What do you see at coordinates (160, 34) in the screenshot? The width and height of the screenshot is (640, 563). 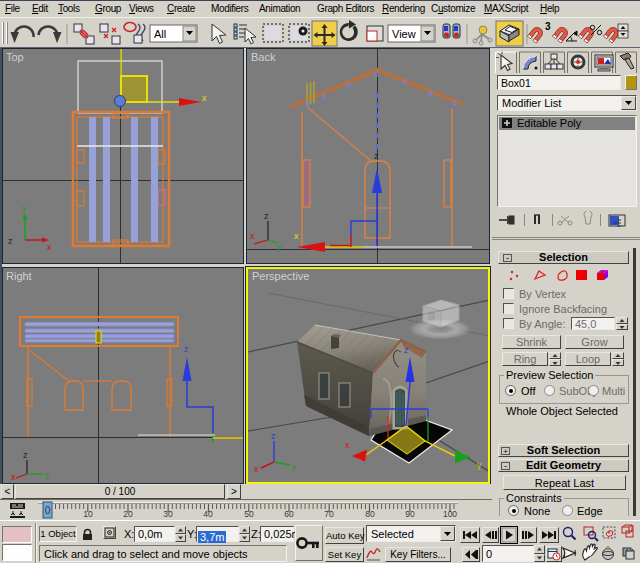 I see `svg-text: All` at bounding box center [160, 34].